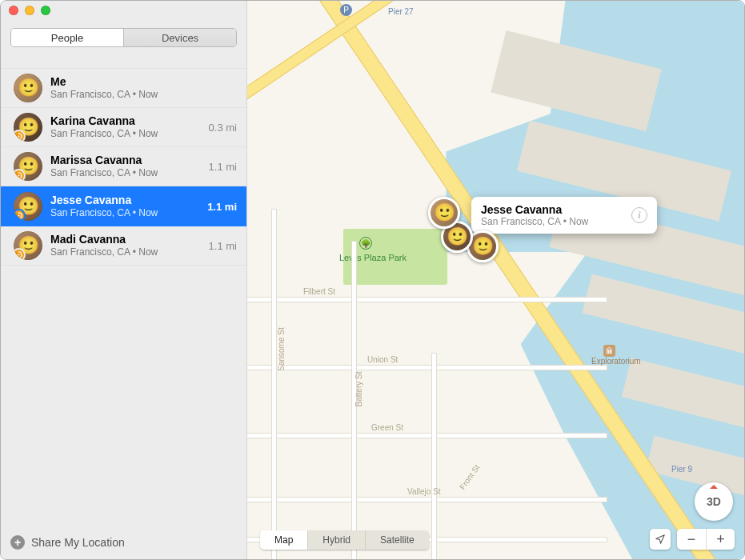 The image size is (745, 560). I want to click on street-label: Sansome St, so click(282, 349).